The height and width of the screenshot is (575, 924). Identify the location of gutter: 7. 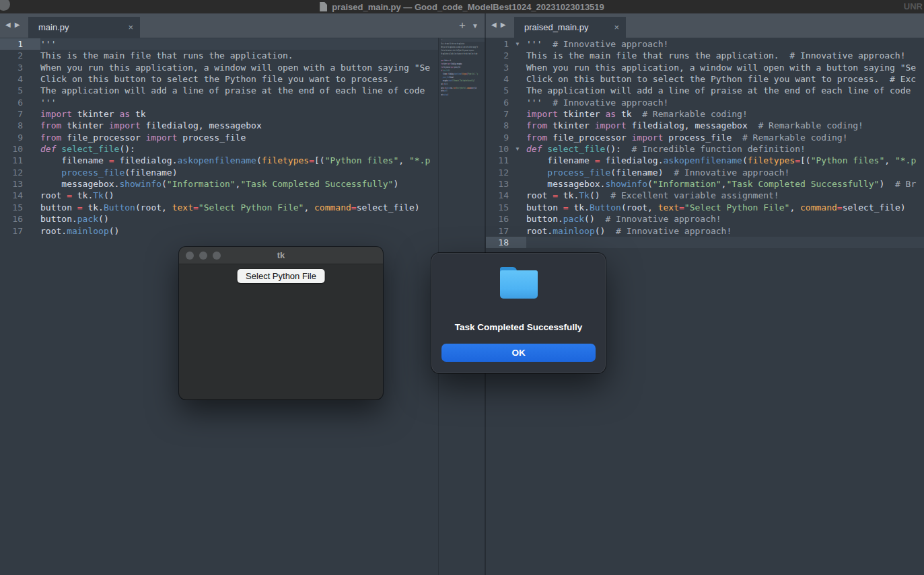
(506, 114).